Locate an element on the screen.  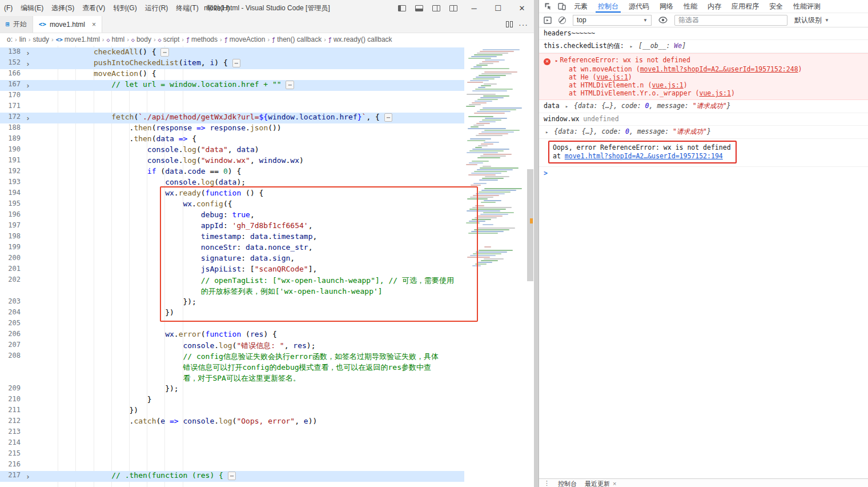
console-prompt: > is located at coordinates (704, 173).